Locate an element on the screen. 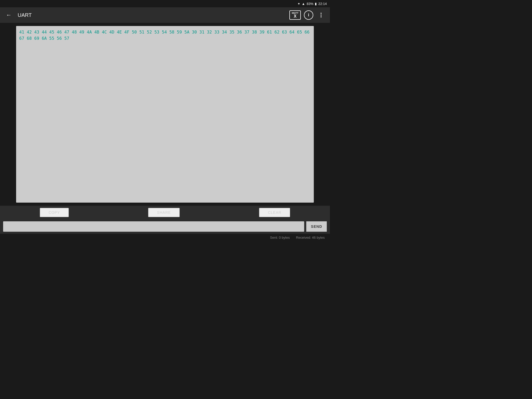 The image size is (532, 399). more-options-button is located at coordinates (321, 15).